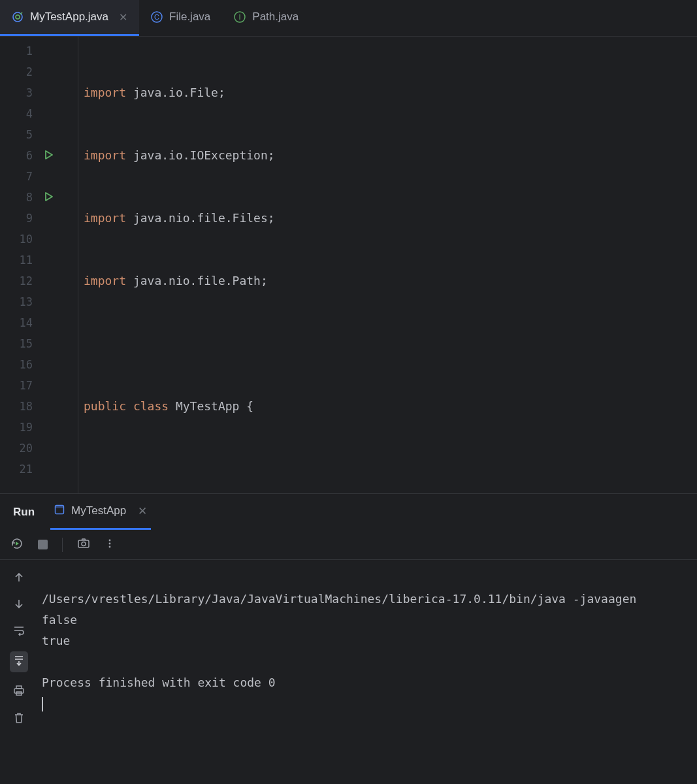  What do you see at coordinates (189, 17) in the screenshot?
I see `tab-label: File.java` at bounding box center [189, 17].